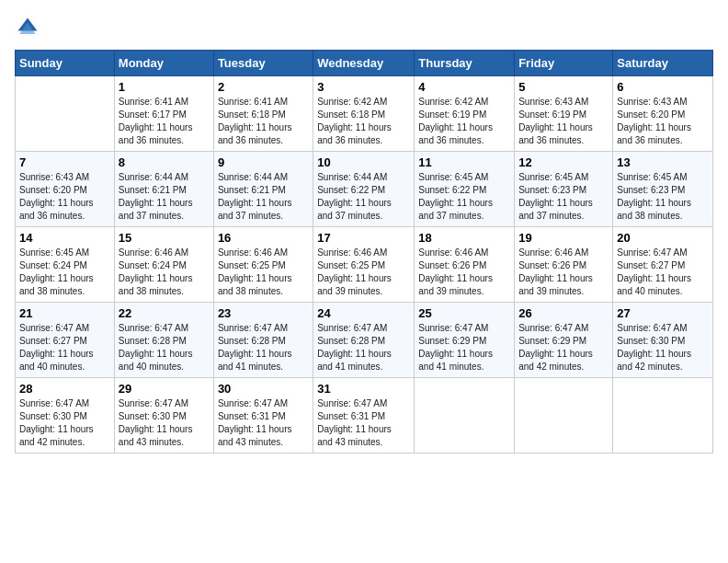 Image resolution: width=728 pixels, height=563 pixels. What do you see at coordinates (364, 86) in the screenshot?
I see `day-number: 3` at bounding box center [364, 86].